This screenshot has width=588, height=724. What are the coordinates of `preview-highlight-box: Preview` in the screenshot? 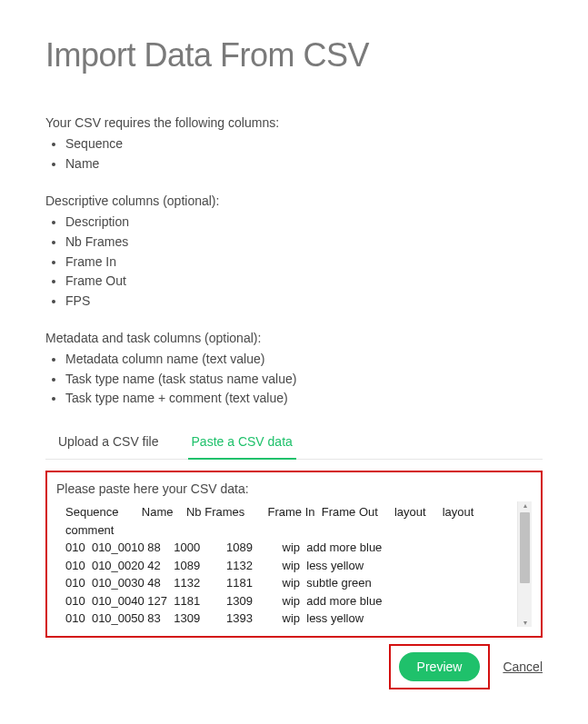 It's located at (440, 667).